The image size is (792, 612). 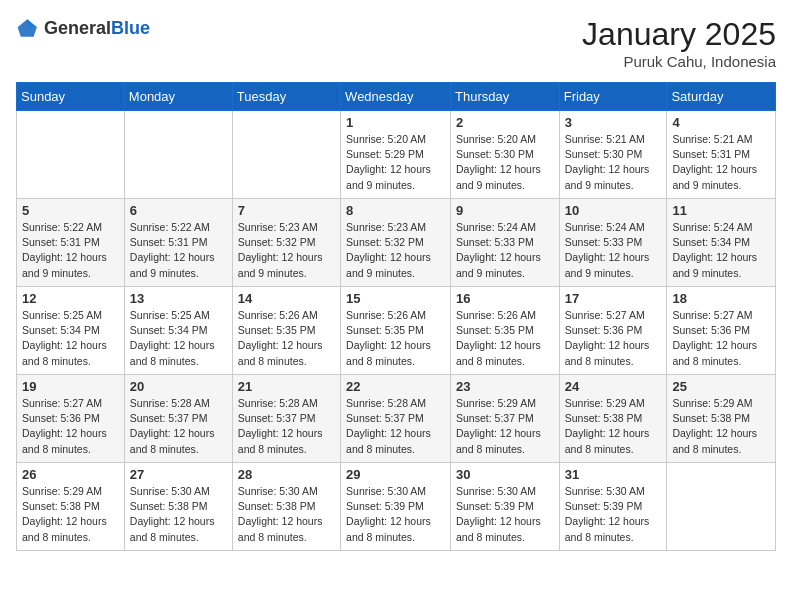 What do you see at coordinates (28, 28) in the screenshot?
I see `logo-icon` at bounding box center [28, 28].